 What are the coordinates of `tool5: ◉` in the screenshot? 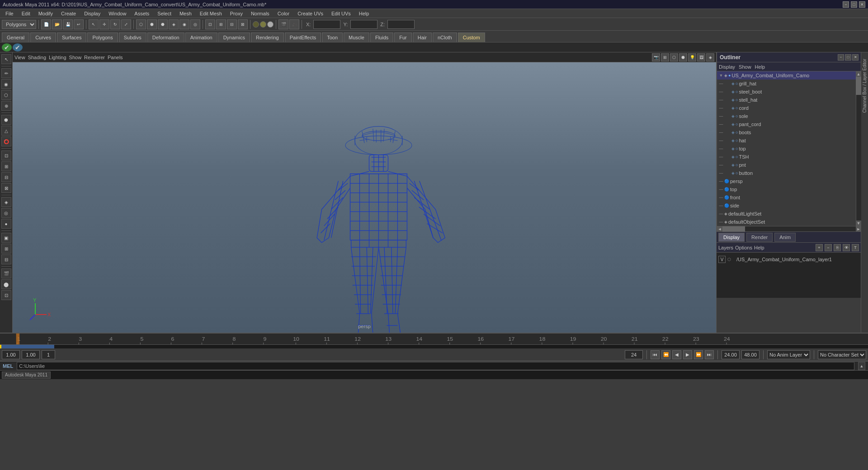 It's located at (184, 24).